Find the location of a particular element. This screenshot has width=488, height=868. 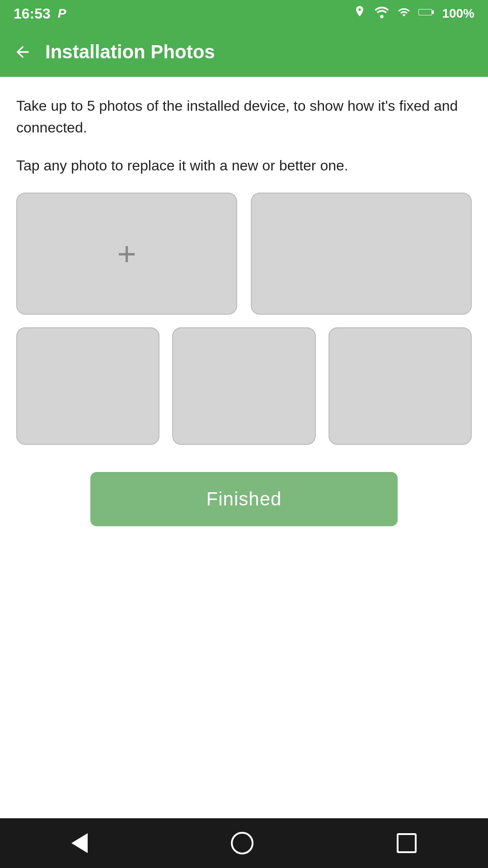

nav-bar is located at coordinates (244, 843).